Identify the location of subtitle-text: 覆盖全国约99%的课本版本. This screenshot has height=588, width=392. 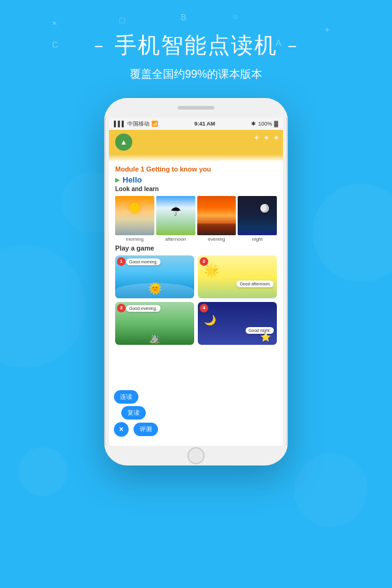
(196, 74).